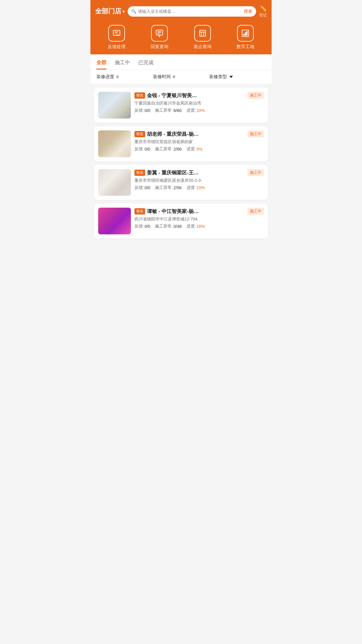 Image resolution: width=362 pixels, height=644 pixels. Describe the element at coordinates (181, 221) in the screenshot. I see `list-item: 整装 谭敏 - 中江智美家-杨… 施工中 四川省德阳市中江县博世城12-704 …` at that location.